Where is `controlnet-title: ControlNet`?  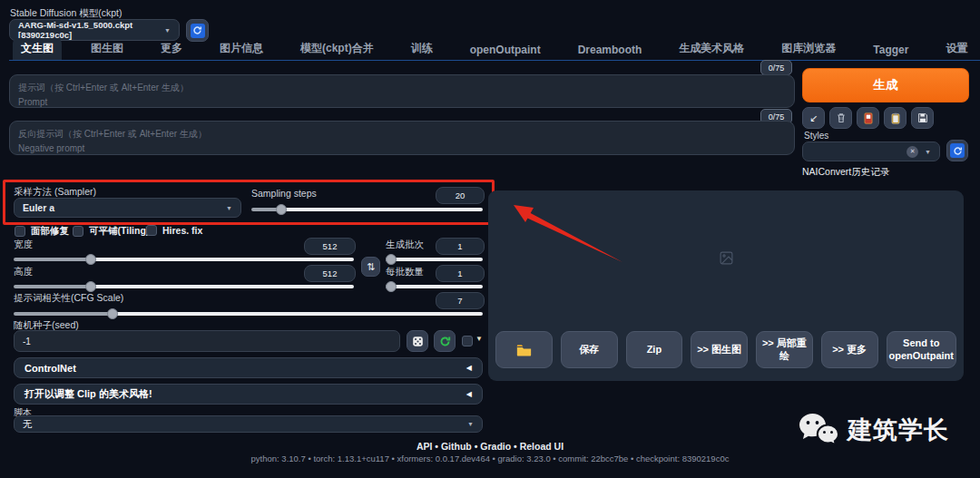
controlnet-title: ControlNet is located at coordinates (51, 368).